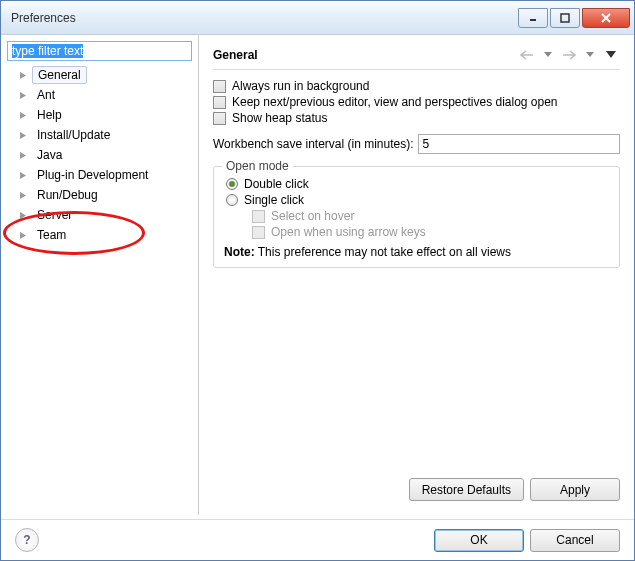  Describe the element at coordinates (416, 490) in the screenshot. I see `page-buttons: Restore Defaults Apply` at that location.